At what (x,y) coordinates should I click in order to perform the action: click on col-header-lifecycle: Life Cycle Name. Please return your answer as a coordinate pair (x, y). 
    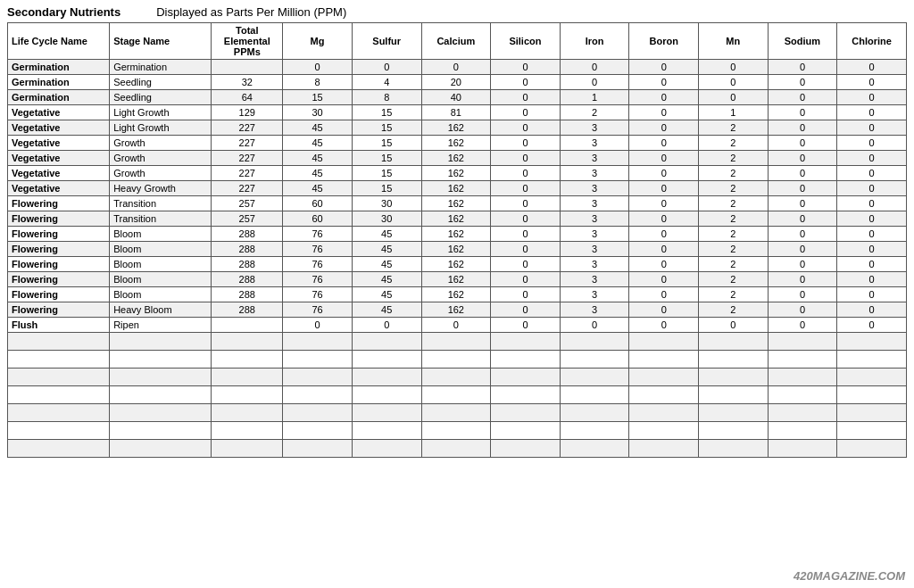
    Looking at the image, I should click on (59, 41).